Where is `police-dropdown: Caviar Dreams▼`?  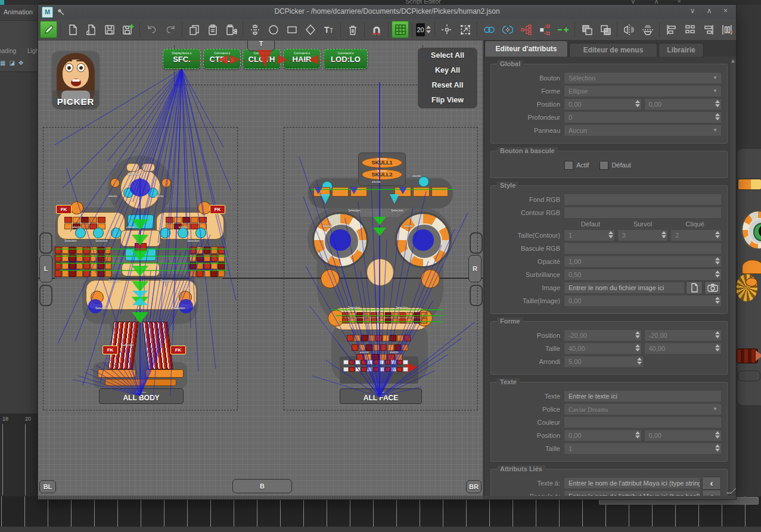
police-dropdown: Caviar Dreams▼ is located at coordinates (642, 409).